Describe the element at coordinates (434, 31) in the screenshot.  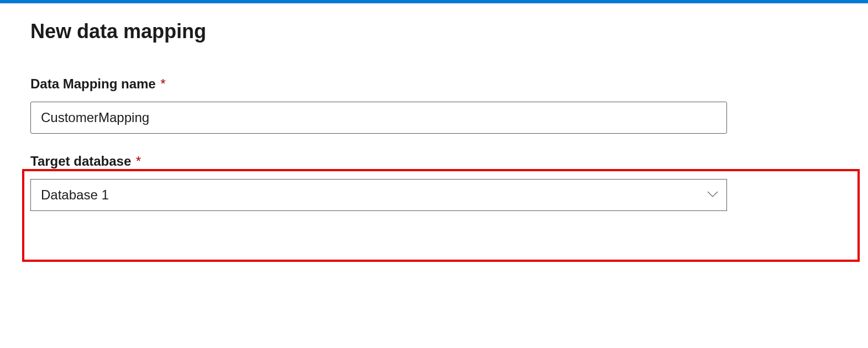
I see `page-title: New data mapping` at that location.